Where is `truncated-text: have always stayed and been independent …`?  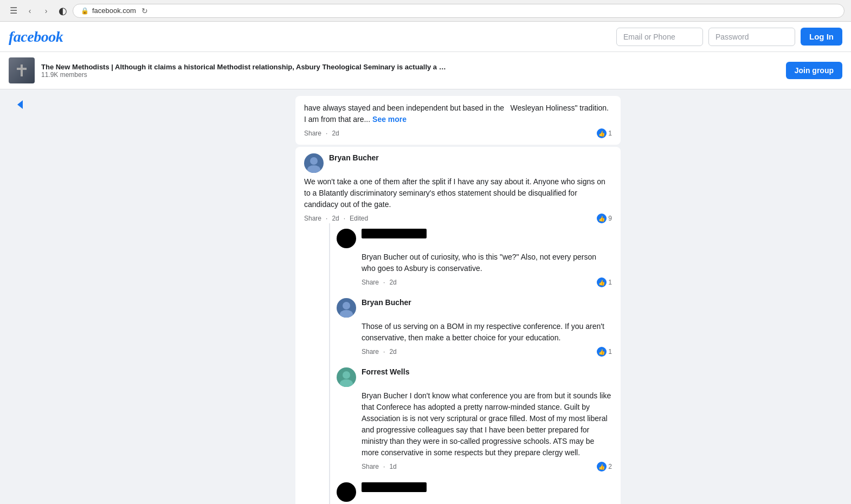
truncated-text: have always stayed and been independent … is located at coordinates (458, 114).